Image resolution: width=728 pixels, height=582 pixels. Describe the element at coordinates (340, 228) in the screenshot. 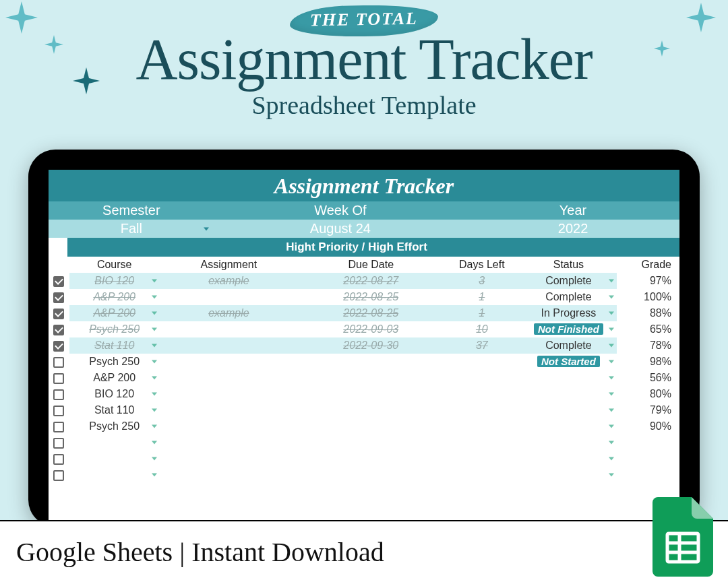

I see `week-value: August 24` at that location.